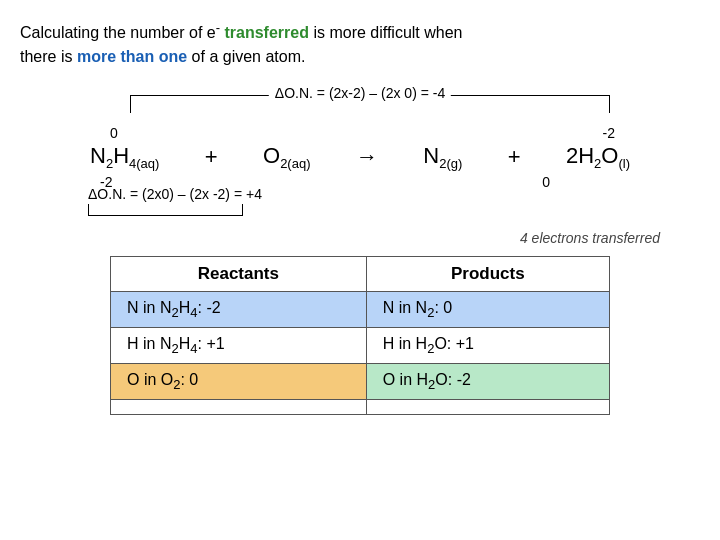 Image resolution: width=720 pixels, height=540 pixels. I want to click on table-cell-reactant-2: O in O2: 0, so click(239, 382).